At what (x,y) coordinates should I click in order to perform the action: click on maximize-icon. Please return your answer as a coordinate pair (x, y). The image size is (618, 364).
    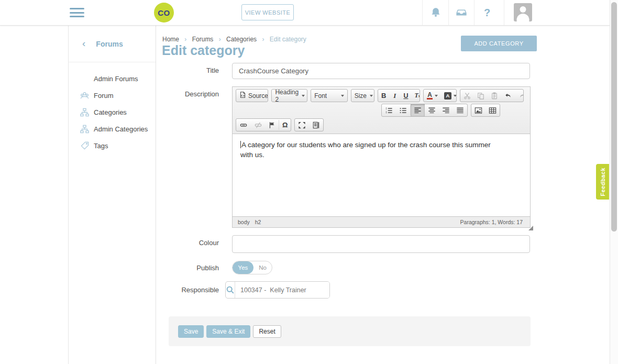
    Looking at the image, I should click on (302, 125).